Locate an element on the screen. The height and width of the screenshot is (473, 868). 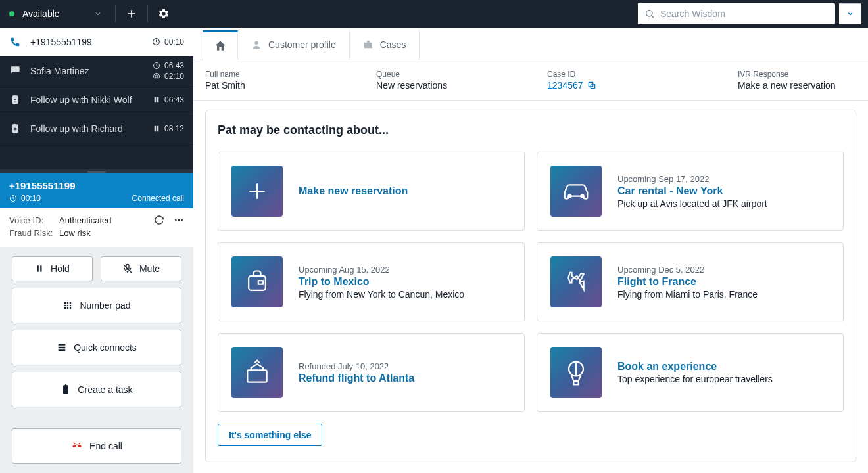
user-icon is located at coordinates (256, 45).